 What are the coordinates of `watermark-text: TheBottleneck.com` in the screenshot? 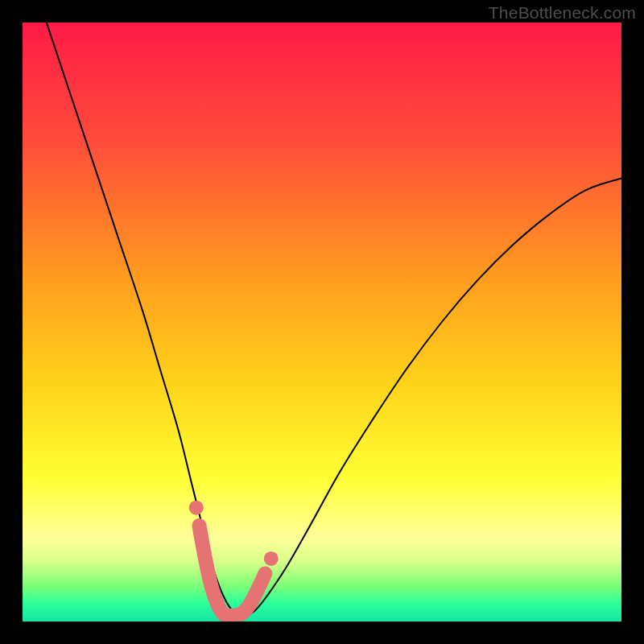 It's located at (562, 13).